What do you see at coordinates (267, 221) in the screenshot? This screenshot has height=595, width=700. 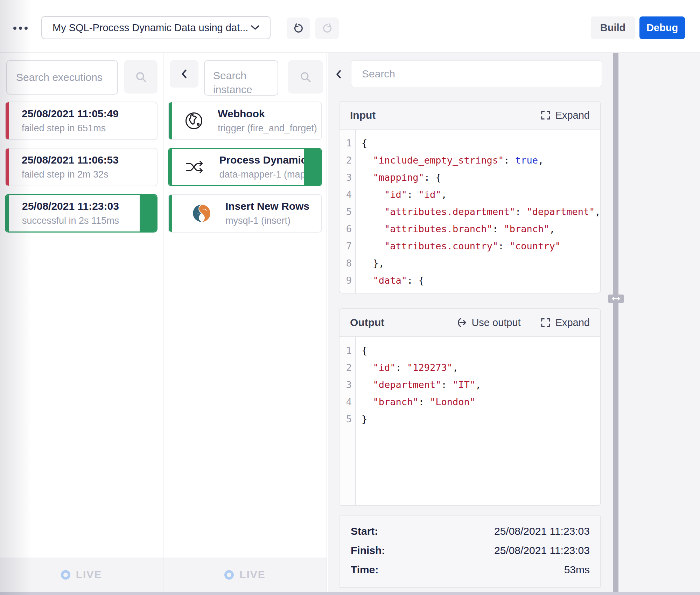 I see `step-subtitle: mysql-1 (insert)` at bounding box center [267, 221].